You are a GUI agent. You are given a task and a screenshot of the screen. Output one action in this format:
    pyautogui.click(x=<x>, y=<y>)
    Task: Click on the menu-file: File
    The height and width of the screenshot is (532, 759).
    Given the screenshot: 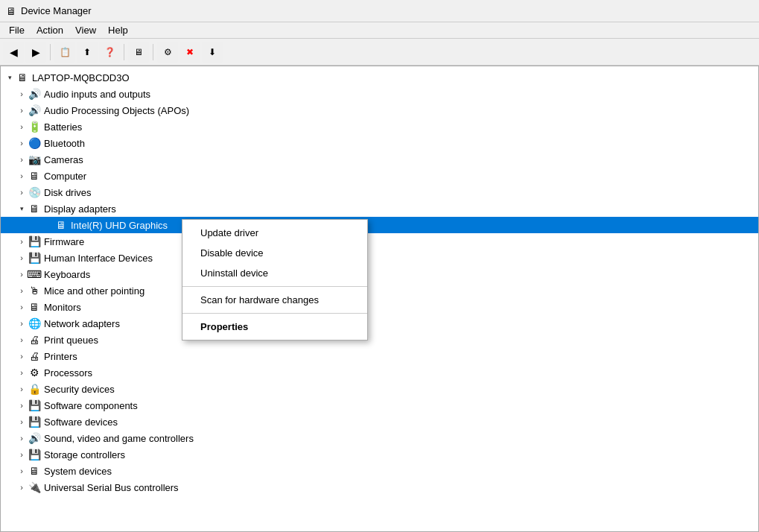 What is the action you would take?
    pyautogui.click(x=16, y=30)
    